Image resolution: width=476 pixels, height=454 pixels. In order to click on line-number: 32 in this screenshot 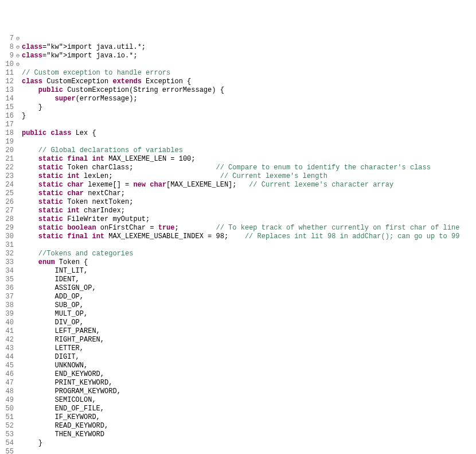, I will do `click(7, 254)`.